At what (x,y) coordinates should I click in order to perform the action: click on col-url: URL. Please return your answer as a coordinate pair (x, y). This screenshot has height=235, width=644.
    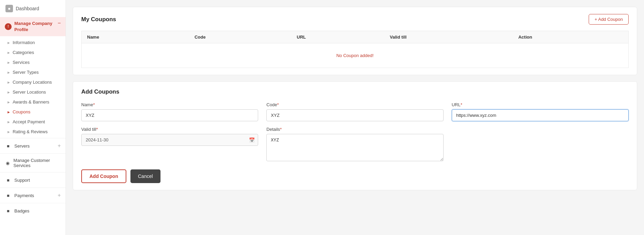
    Looking at the image, I should click on (338, 37).